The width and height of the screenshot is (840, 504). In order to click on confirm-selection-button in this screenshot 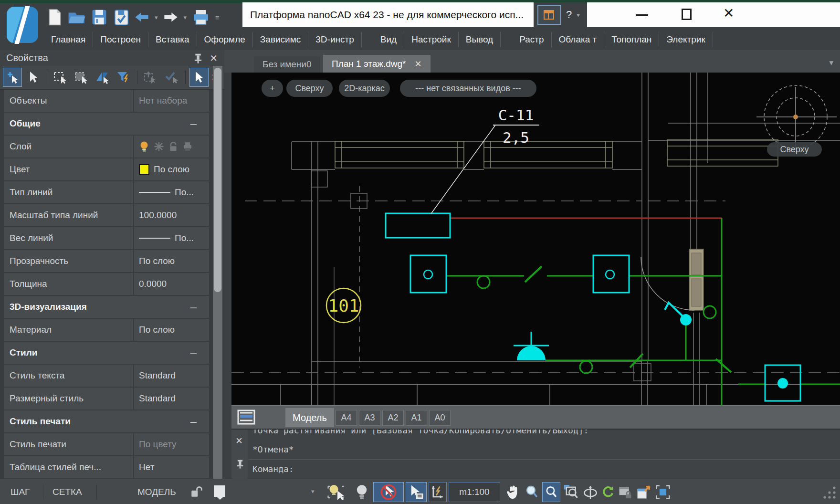, I will do `click(172, 77)`.